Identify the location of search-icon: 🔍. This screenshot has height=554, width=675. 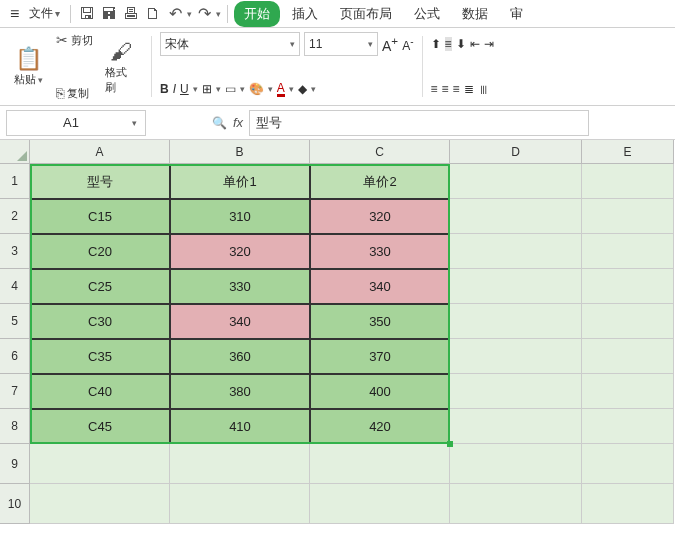
(220, 123).